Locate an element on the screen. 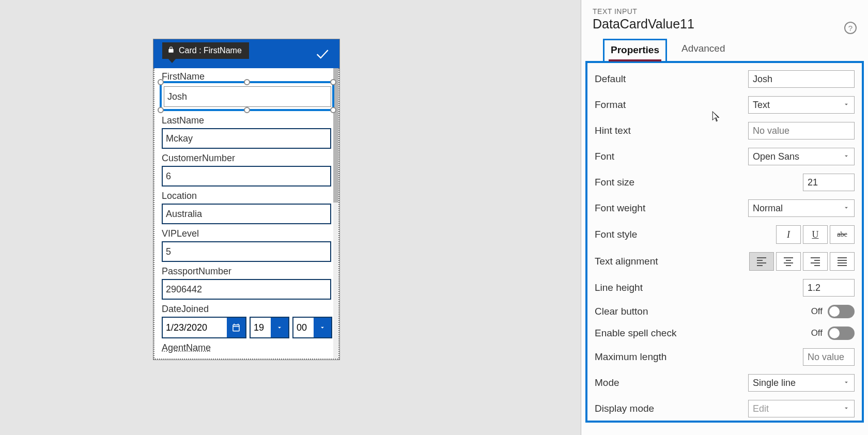  prop-fontsize: Font size is located at coordinates (724, 182).